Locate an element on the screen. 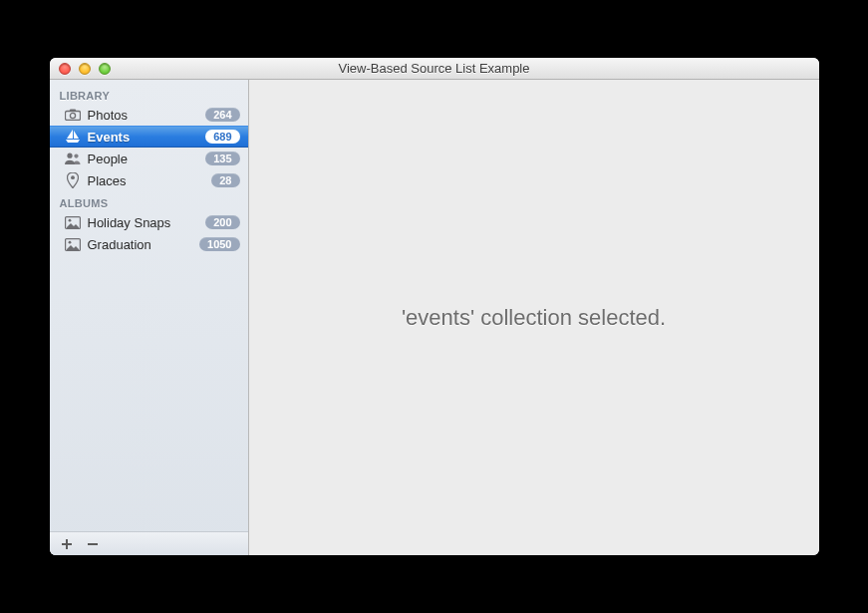 Image resolution: width=868 pixels, height=613 pixels. content-message: 'events' collection selected. is located at coordinates (534, 318).